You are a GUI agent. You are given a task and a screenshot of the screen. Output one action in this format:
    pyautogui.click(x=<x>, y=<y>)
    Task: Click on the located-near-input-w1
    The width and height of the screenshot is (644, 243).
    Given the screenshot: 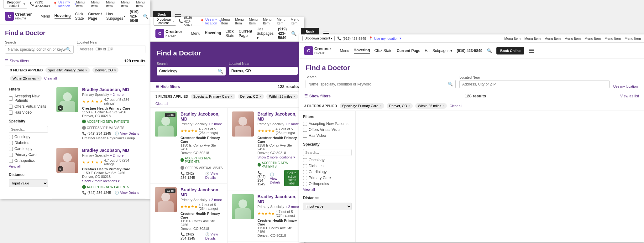 What is the action you would take?
    pyautogui.click(x=111, y=49)
    